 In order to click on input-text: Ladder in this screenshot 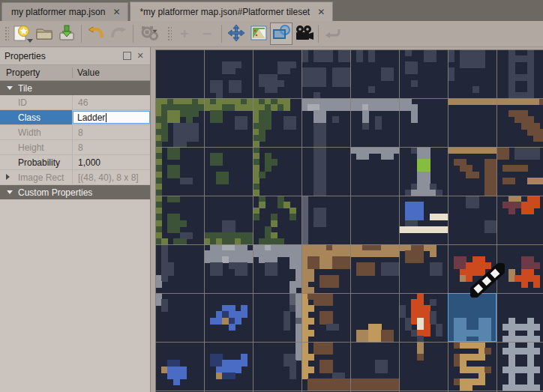, I will do `click(92, 118)`.